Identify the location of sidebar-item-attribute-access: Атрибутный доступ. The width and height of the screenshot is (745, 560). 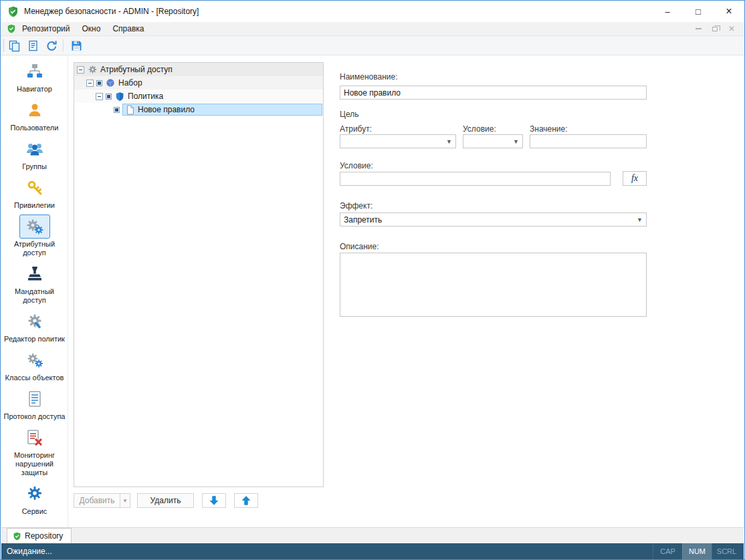
(35, 236).